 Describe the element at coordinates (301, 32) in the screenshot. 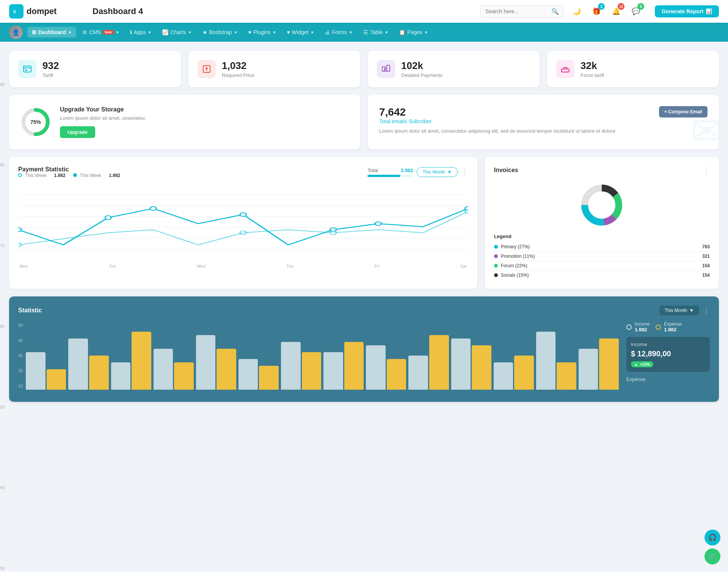

I see `nav-item-widget: ♥ Widget ▼` at that location.